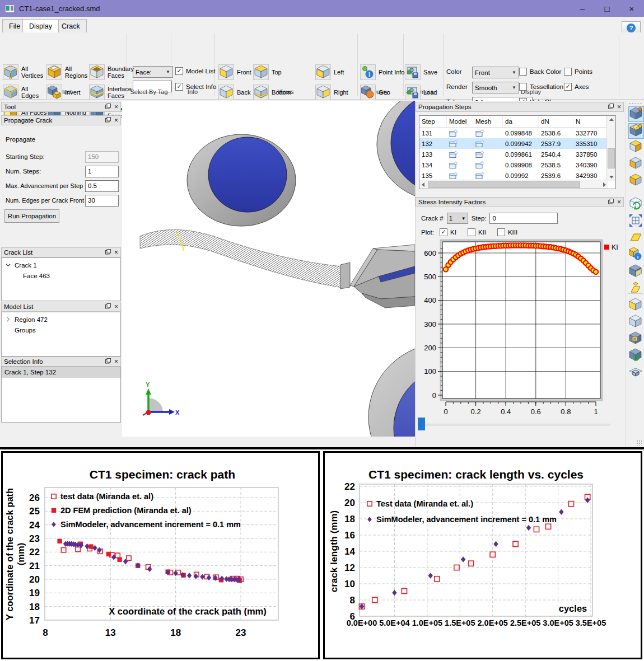 The image size is (644, 661). Describe the element at coordinates (611, 148) in the screenshot. I see `vertical-scrollbar` at that location.